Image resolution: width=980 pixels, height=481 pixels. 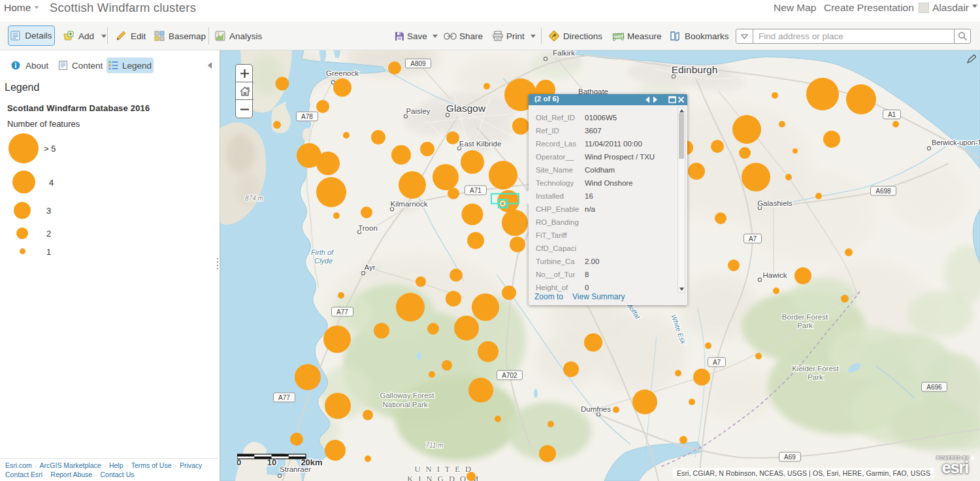 What do you see at coordinates (409, 204) in the screenshot?
I see `svg-text: Kilmarnock` at bounding box center [409, 204].